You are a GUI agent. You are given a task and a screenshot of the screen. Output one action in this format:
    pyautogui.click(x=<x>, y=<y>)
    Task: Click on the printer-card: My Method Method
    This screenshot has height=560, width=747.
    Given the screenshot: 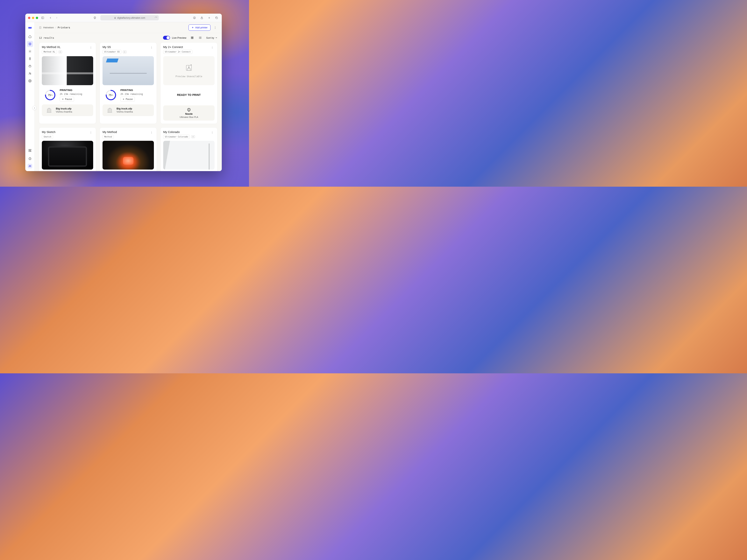 What is the action you would take?
    pyautogui.click(x=128, y=149)
    